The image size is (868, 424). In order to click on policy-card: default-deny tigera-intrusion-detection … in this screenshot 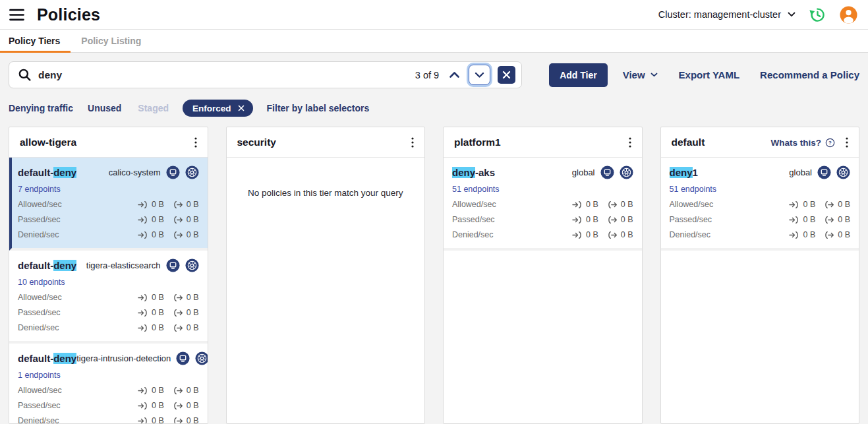, I will do `click(108, 384)`.